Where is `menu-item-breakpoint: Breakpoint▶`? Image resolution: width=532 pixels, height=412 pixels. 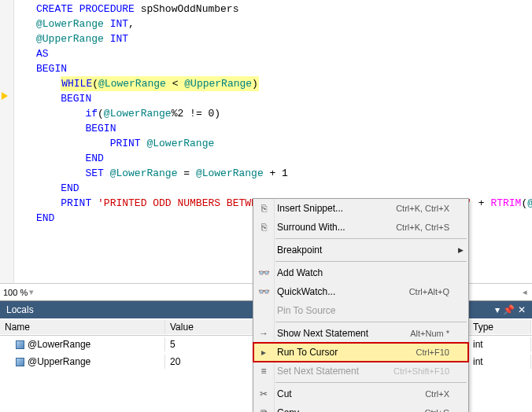 menu-item-breakpoint: Breakpoint▶ is located at coordinates (360, 250).